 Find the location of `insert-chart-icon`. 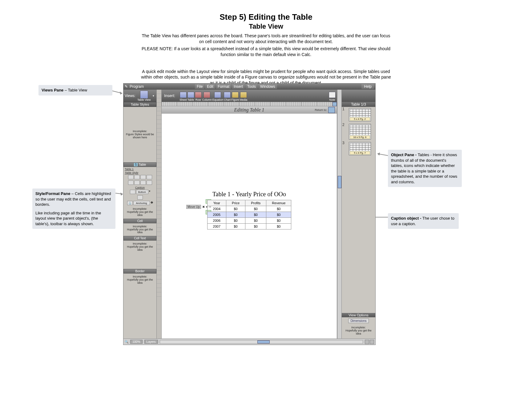

insert-chart-icon is located at coordinates (227, 95).